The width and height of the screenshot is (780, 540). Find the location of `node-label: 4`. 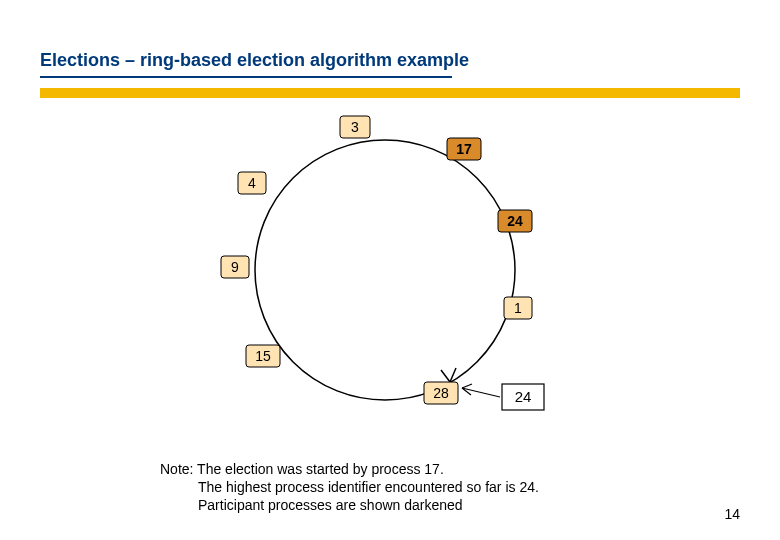

node-label: 4 is located at coordinates (252, 183).